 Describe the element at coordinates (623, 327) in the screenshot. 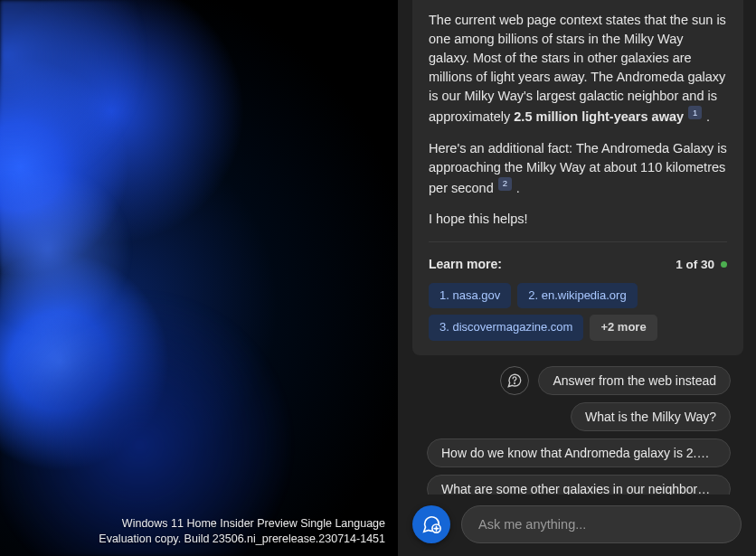

I see `source-pill-more: +2 more` at that location.